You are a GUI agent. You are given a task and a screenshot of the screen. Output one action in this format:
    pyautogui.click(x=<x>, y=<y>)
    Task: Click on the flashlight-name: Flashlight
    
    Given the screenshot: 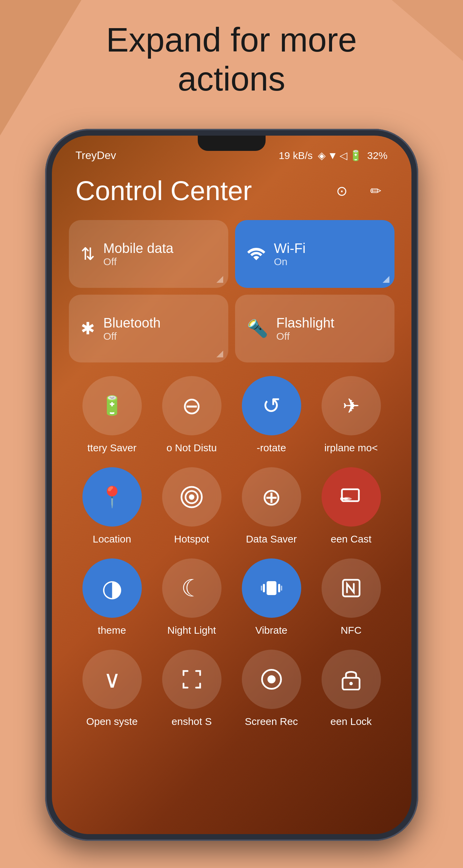 What is the action you would take?
    pyautogui.click(x=305, y=323)
    